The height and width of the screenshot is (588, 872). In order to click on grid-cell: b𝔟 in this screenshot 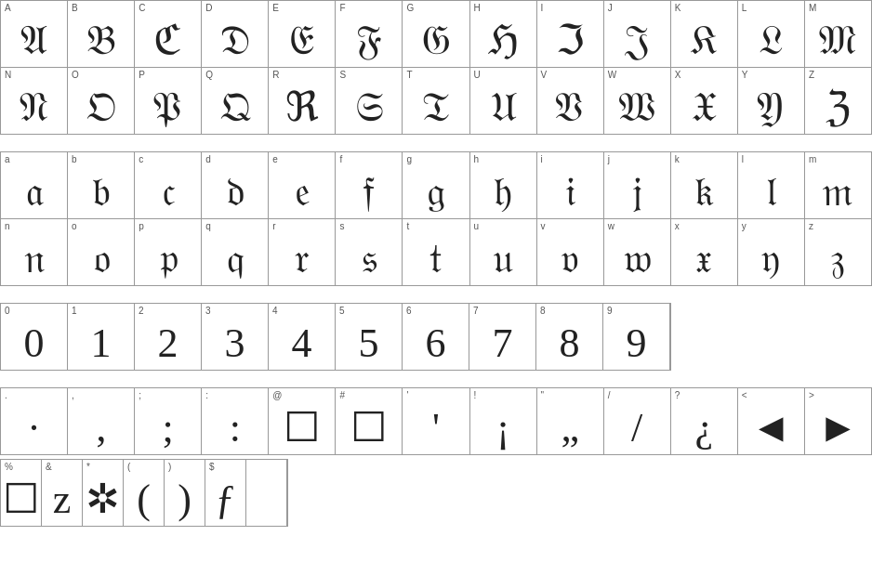, I will do `click(101, 186)`.